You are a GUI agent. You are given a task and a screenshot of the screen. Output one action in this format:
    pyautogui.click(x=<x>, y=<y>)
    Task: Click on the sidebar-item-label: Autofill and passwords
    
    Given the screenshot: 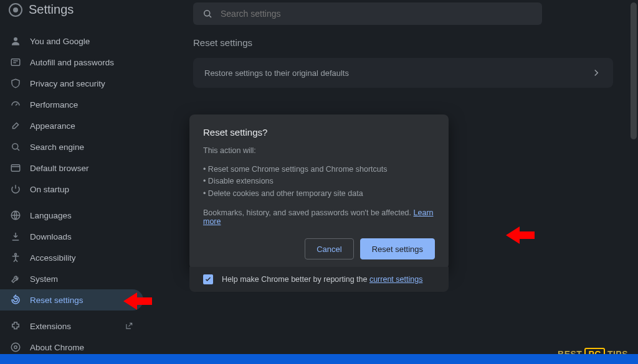 What is the action you would take?
    pyautogui.click(x=82, y=62)
    